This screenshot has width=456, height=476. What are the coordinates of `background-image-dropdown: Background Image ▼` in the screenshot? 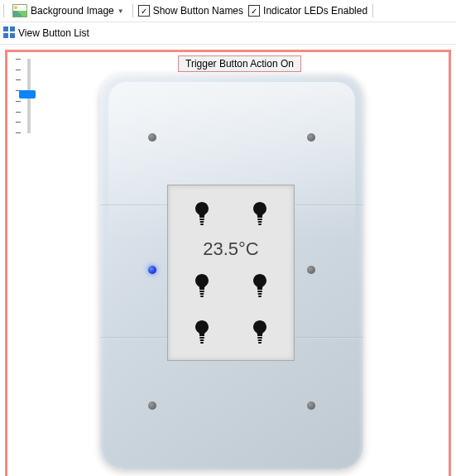 It's located at (68, 11).